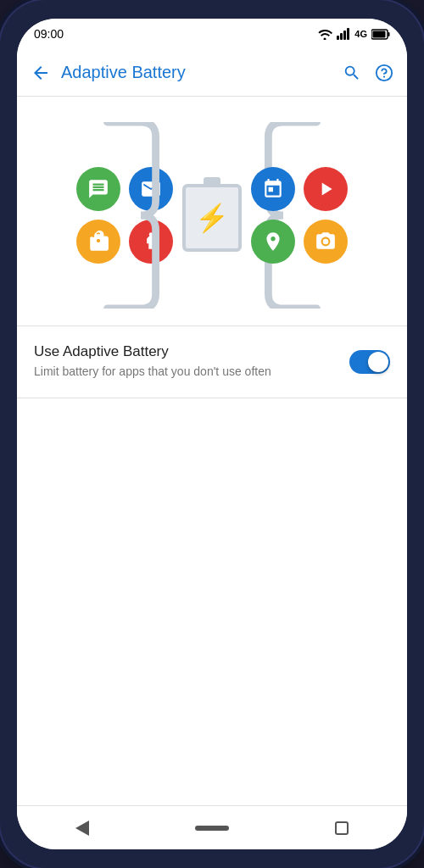  Describe the element at coordinates (212, 828) in the screenshot. I see `nav-home-button` at that location.